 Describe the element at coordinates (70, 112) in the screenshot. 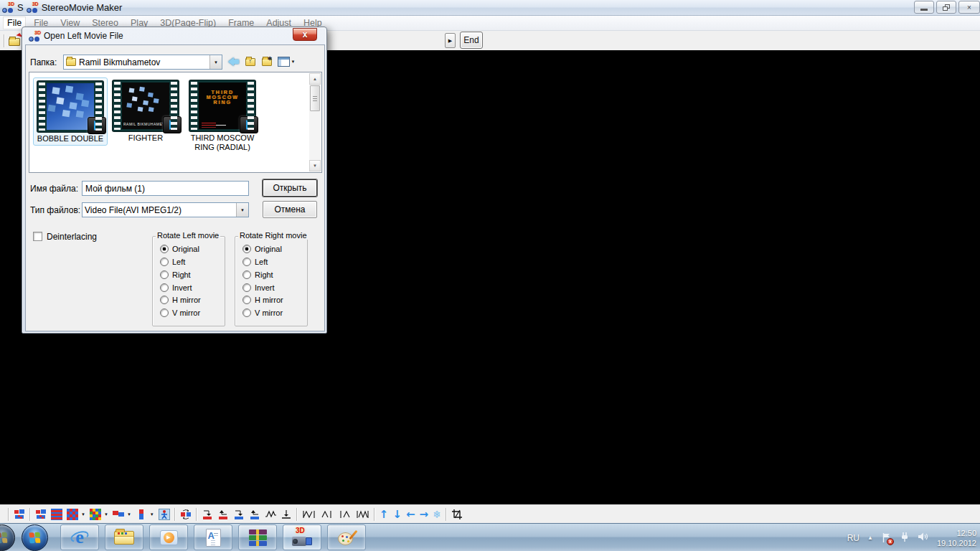

I see `file-item-bobble-double: BOBBLE DOUBLE` at that location.